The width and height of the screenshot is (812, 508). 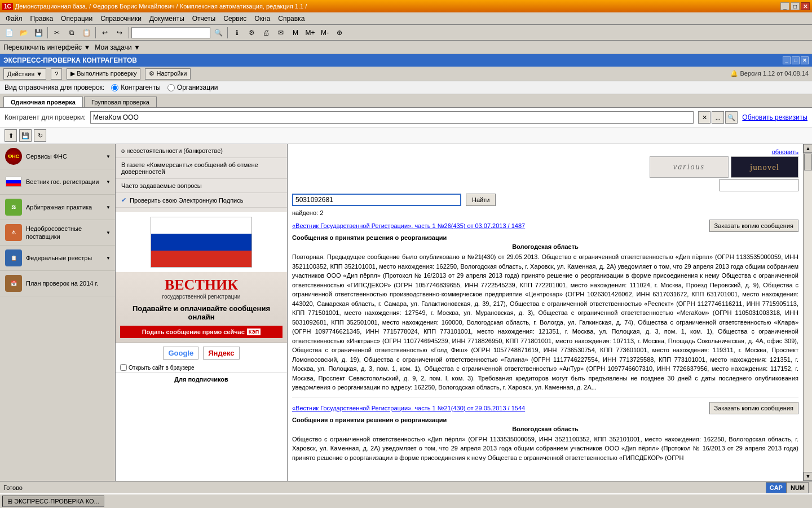 What do you see at coordinates (57, 33) in the screenshot?
I see `toolbar-cut: ✂` at bounding box center [57, 33].